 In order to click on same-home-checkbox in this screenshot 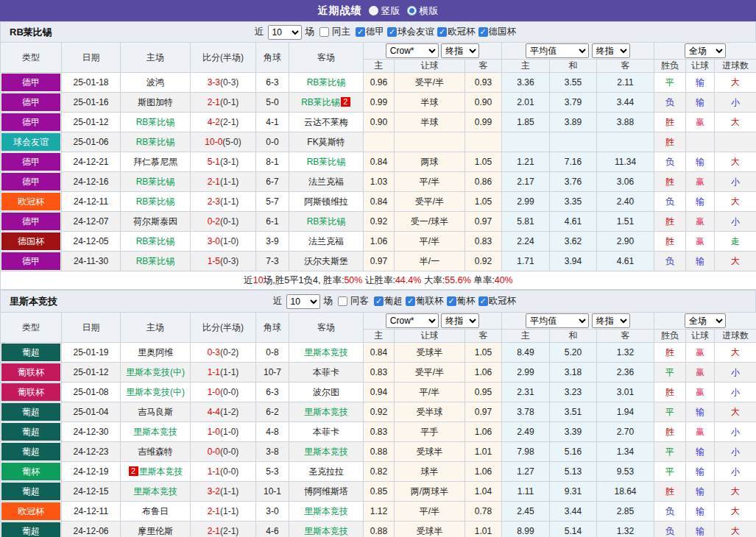, I will do `click(324, 32)`.